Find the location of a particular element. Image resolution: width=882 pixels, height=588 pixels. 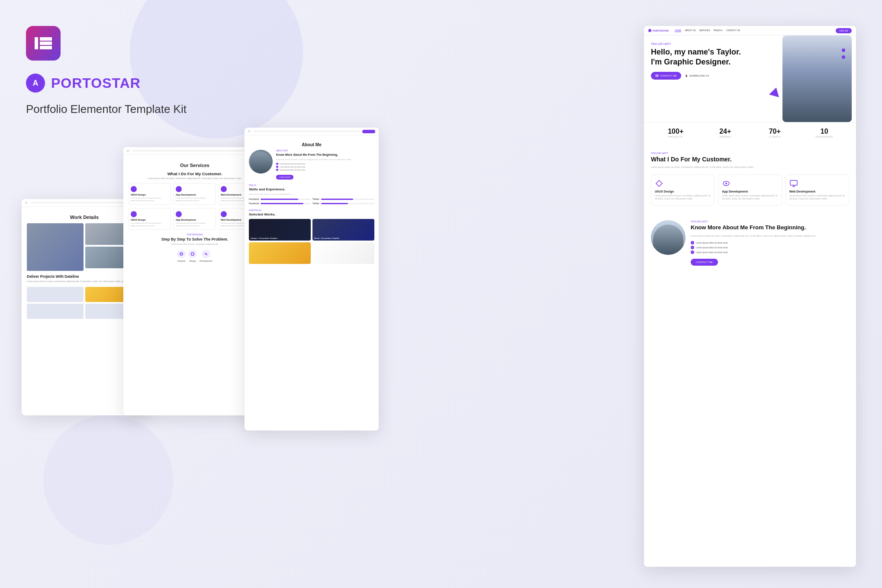

m4-navbar: PORTOSTAR HOME ABOUT US SERVICES PAGES ▾… is located at coordinates (750, 31).